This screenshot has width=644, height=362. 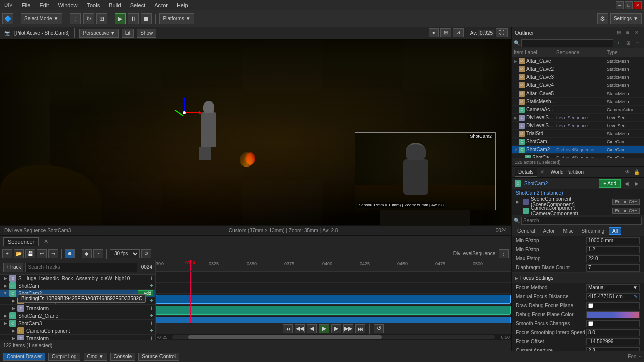 I want to click on show-btn: Show, so click(x=147, y=33).